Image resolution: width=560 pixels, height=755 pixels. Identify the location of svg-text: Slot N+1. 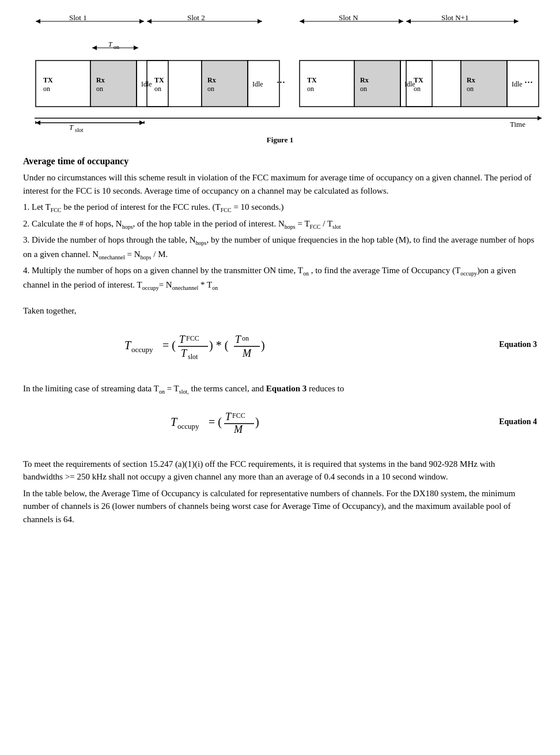
(455, 17).